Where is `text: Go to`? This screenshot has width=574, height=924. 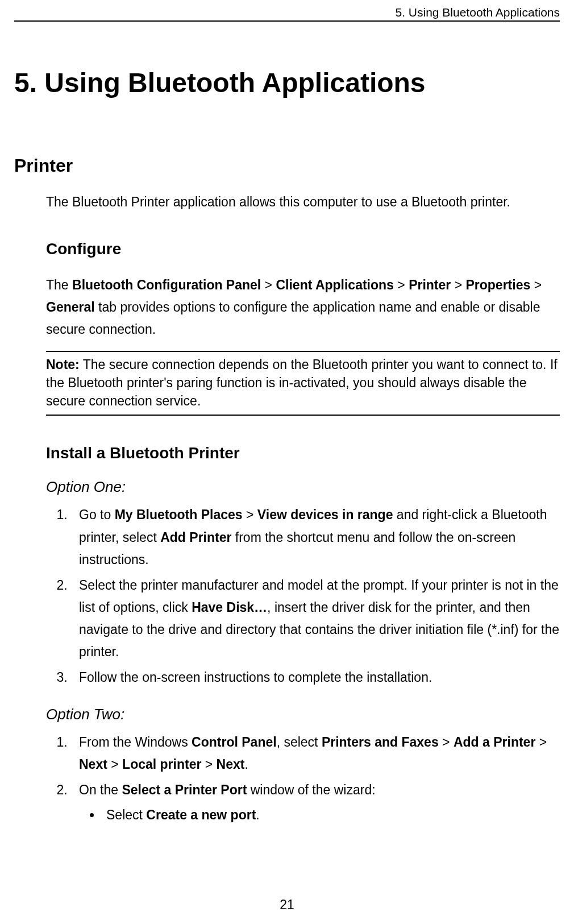
text: Go to is located at coordinates (97, 515).